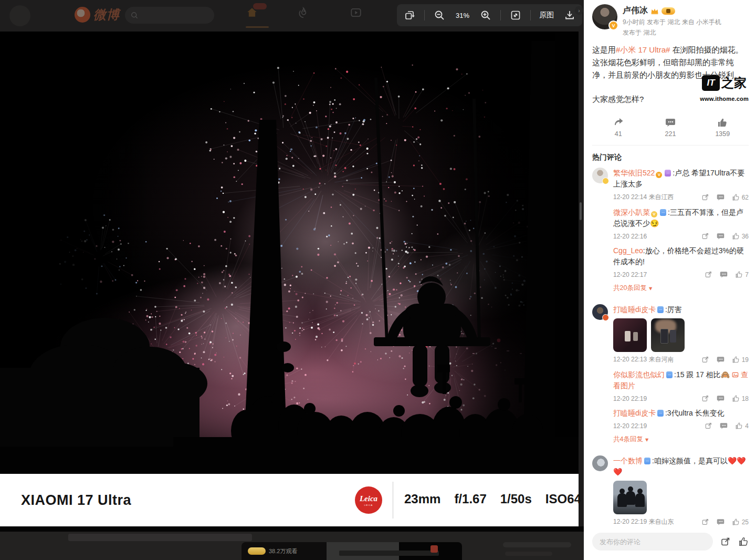 This screenshot has height=560, width=756. Describe the element at coordinates (292, 529) in the screenshot. I see `divider` at that location.